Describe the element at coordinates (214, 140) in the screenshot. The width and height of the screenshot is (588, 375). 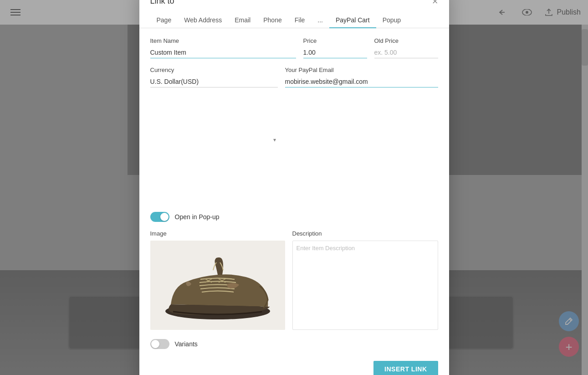
I see `currency-select-wrap: U.S. Dollar(USD) Euro(EUR) British Pound…` at that location.